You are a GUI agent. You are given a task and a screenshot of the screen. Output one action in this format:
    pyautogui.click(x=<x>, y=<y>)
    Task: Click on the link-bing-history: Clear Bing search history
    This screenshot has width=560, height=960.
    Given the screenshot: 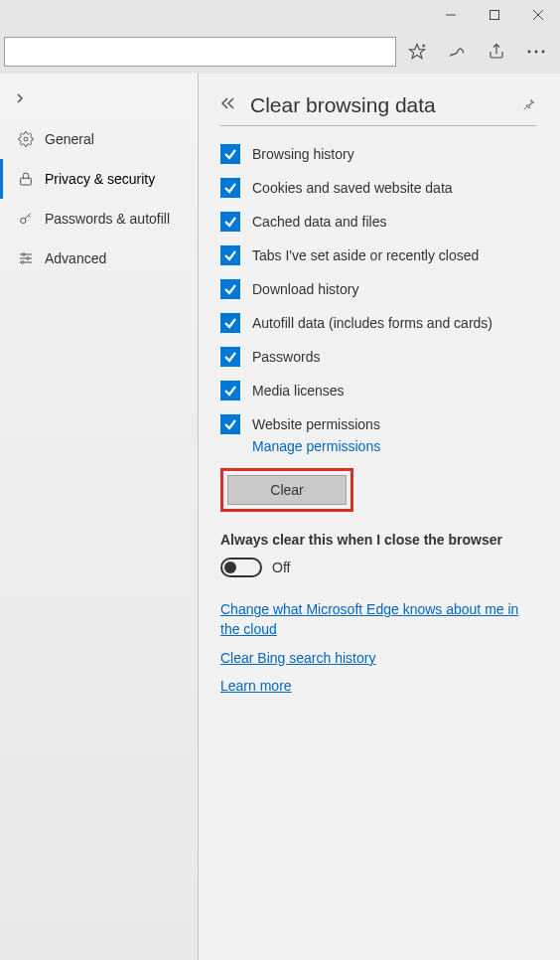 What is the action you would take?
    pyautogui.click(x=378, y=658)
    